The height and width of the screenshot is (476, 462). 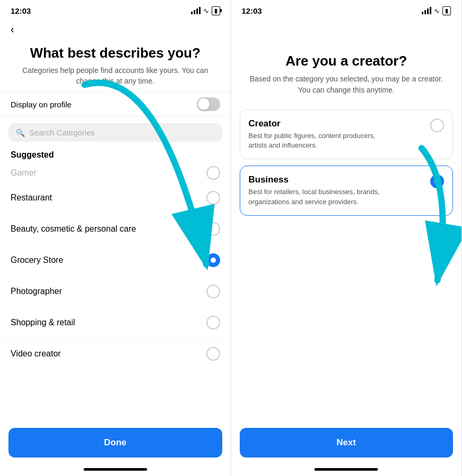 What do you see at coordinates (427, 11) in the screenshot?
I see `signal-icon-right` at bounding box center [427, 11].